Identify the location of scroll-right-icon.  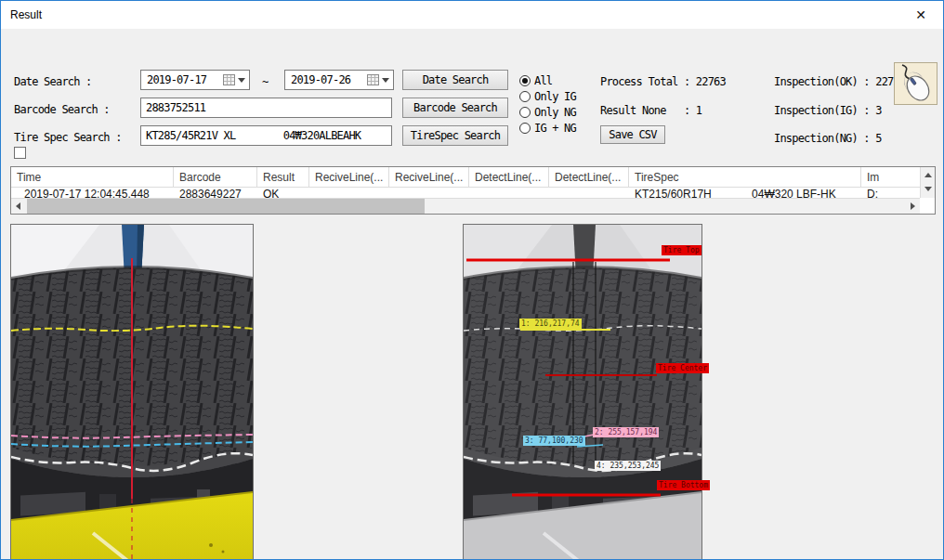
(912, 206).